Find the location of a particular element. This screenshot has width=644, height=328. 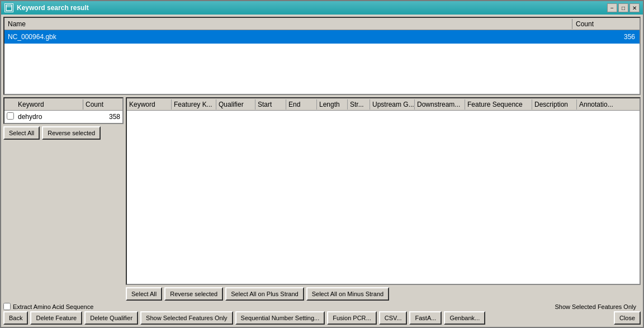

rph-featurey-k: Featurey K... is located at coordinates (194, 104).